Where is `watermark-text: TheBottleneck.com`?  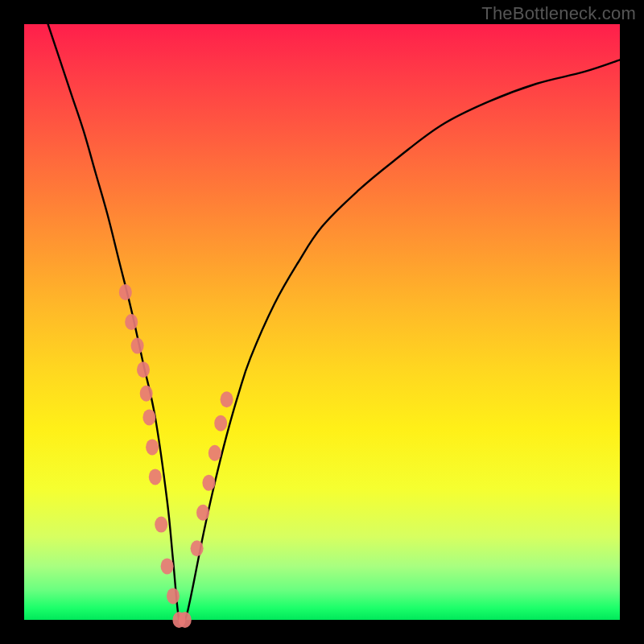 watermark-text: TheBottleneck.com is located at coordinates (559, 14).